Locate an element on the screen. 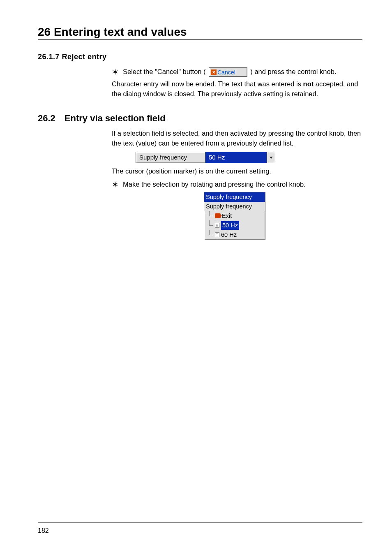  page-number: 182 is located at coordinates (44, 531).